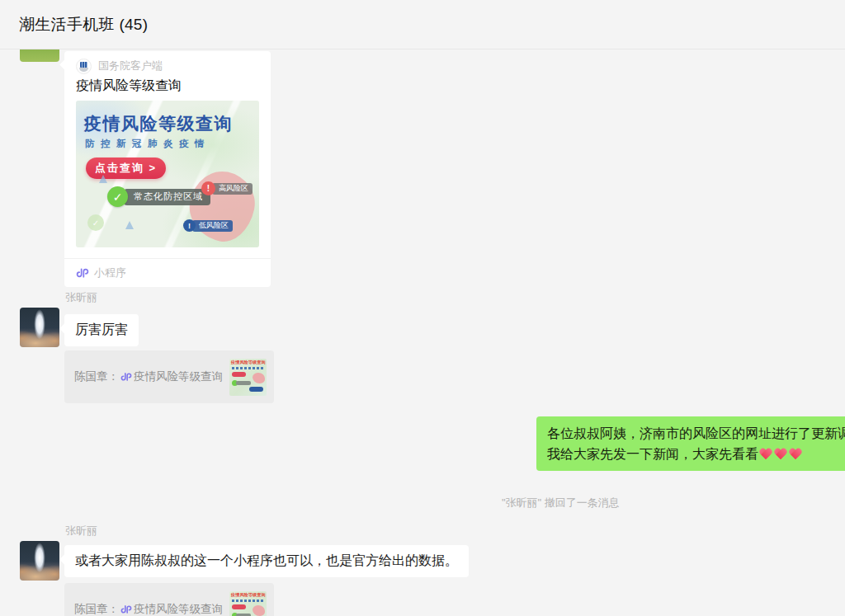 This screenshot has height=616, width=845. What do you see at coordinates (691, 444) in the screenshot?
I see `own-message-bubble: 各位叔叔阿姨，济南市的风险区的网址进行了更新调 我给大家先发一下新闻，大家先看看` at bounding box center [691, 444].